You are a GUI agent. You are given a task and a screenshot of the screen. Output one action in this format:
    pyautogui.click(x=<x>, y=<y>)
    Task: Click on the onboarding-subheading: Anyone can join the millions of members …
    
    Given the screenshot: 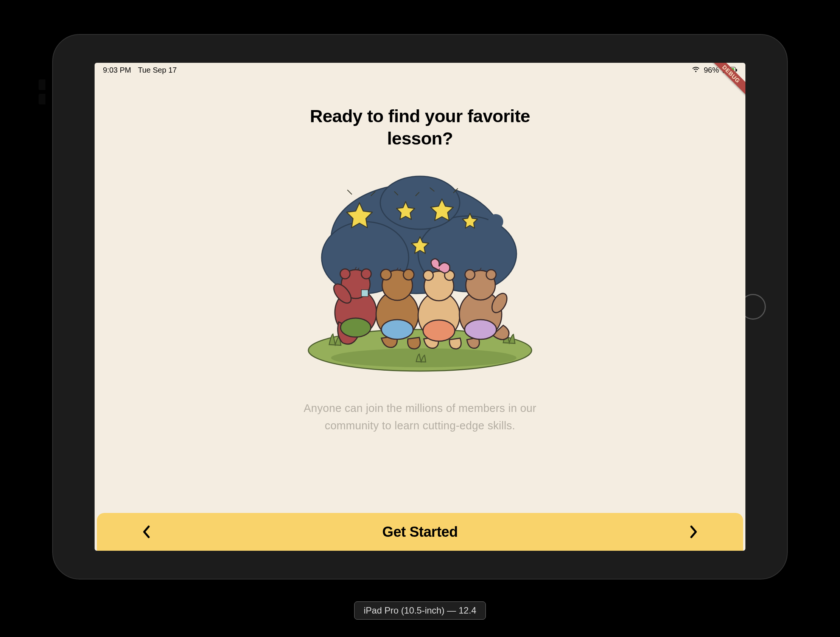 What is the action you would take?
    pyautogui.click(x=420, y=417)
    